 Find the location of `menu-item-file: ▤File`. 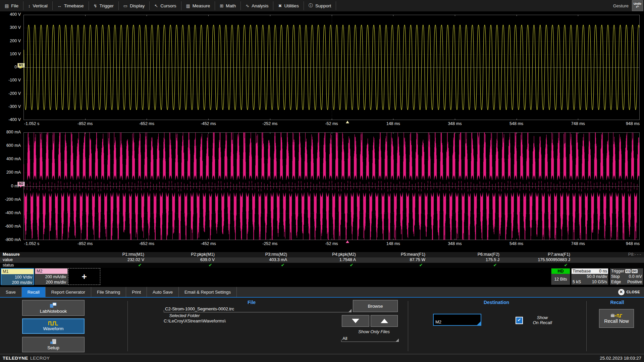

menu-item-file: ▤File is located at coordinates (12, 6).